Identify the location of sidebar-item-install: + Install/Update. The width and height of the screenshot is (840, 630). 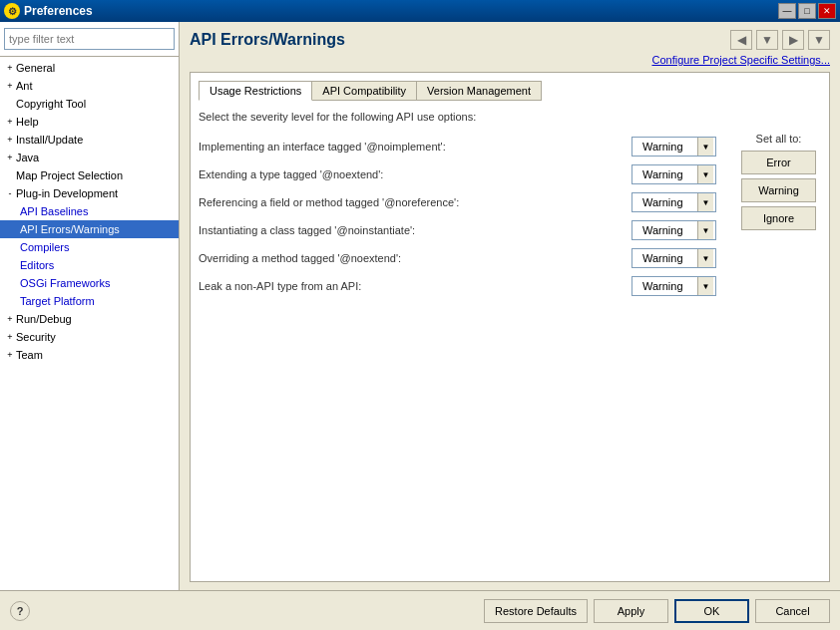
(90, 140).